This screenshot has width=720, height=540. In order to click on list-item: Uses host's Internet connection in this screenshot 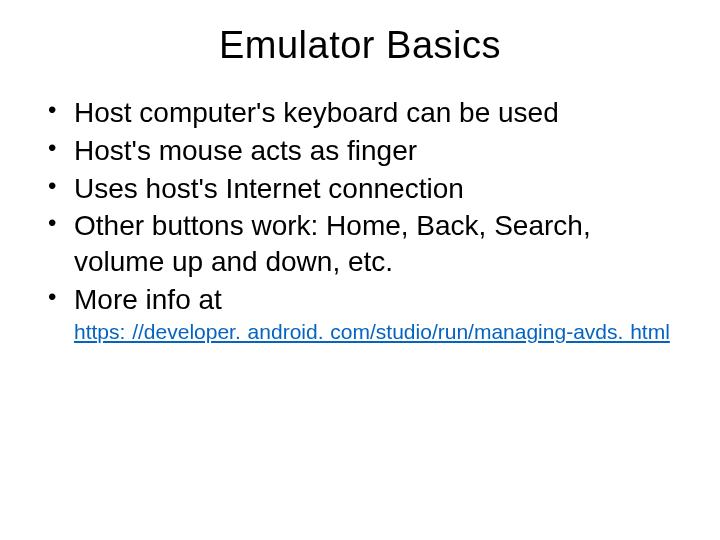, I will do `click(366, 189)`.